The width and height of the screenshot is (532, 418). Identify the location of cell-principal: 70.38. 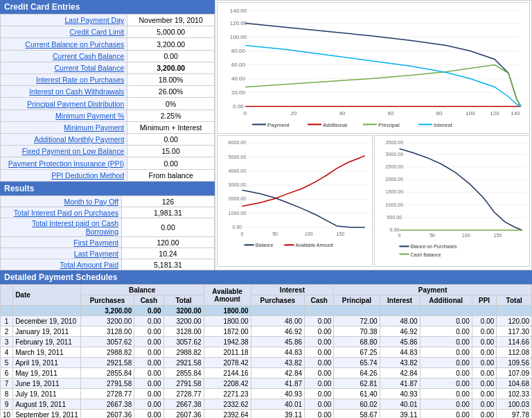
(357, 331).